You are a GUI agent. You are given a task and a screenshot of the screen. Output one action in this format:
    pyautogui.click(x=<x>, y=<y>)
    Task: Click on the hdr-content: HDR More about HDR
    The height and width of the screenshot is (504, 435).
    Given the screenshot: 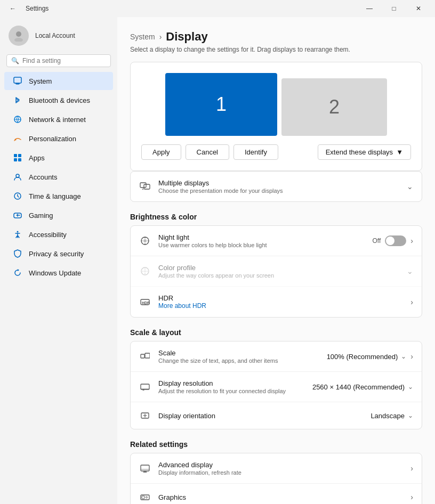 What is the action you would take?
    pyautogui.click(x=280, y=302)
    